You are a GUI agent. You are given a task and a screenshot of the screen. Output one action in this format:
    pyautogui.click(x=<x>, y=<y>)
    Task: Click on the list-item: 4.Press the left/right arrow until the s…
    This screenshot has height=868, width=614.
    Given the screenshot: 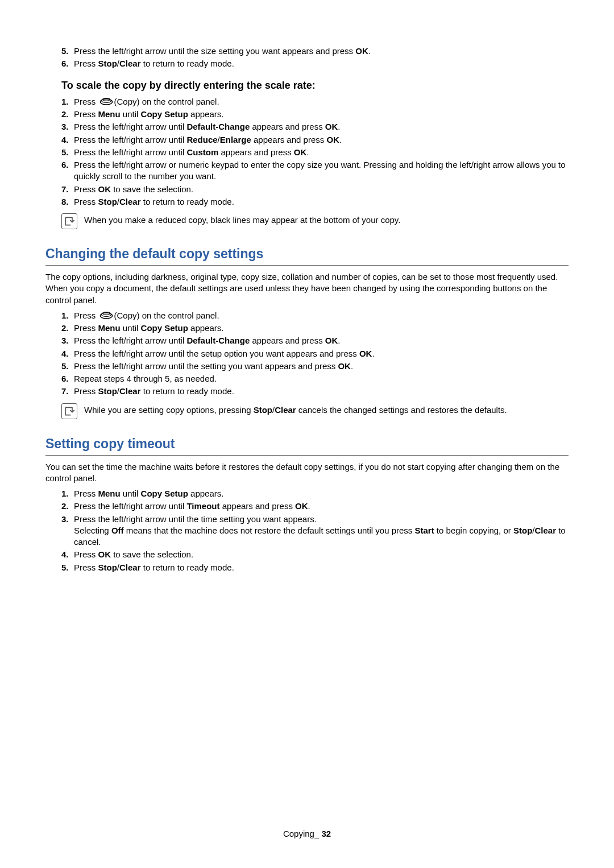 What is the action you would take?
    pyautogui.click(x=315, y=354)
    